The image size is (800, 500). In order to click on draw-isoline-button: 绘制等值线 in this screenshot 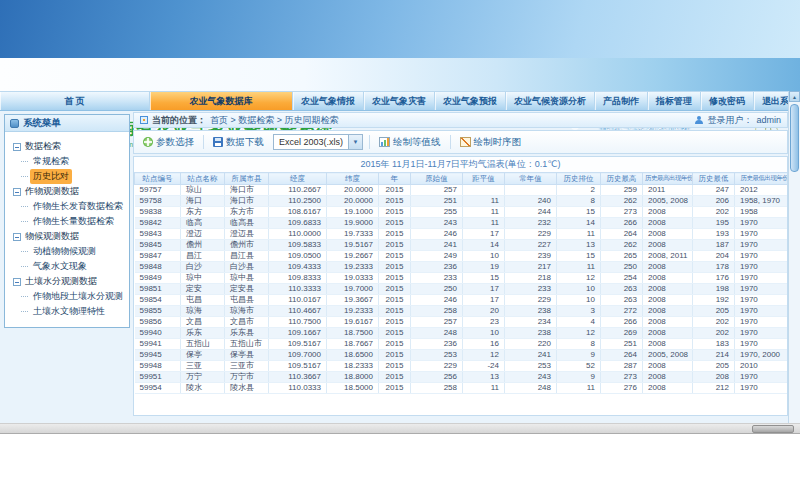, I will do `click(410, 142)`.